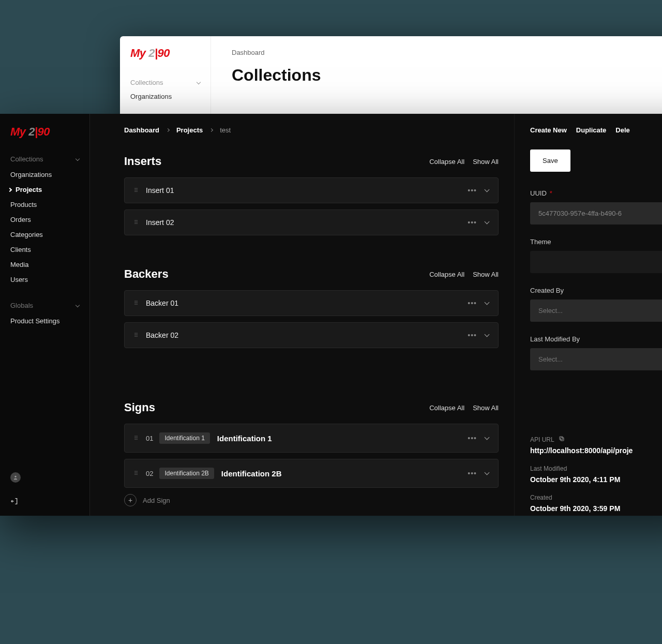 Image resolution: width=662 pixels, height=644 pixels. I want to click on logout-button, so click(44, 502).